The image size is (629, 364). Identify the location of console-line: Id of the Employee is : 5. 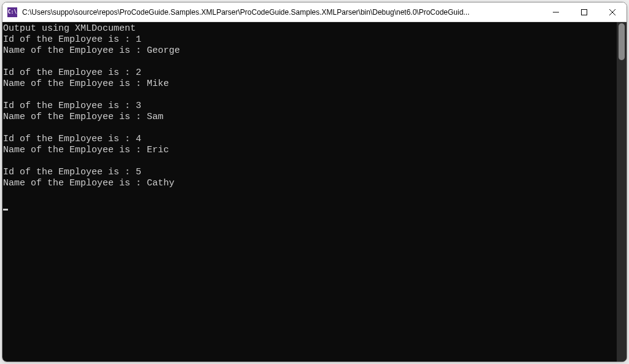
(310, 172).